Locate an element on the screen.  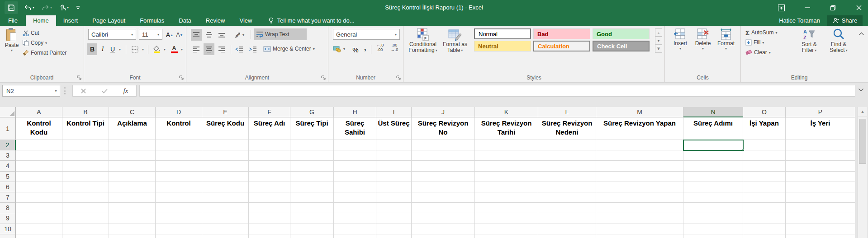
cell-I9 is located at coordinates (394, 219).